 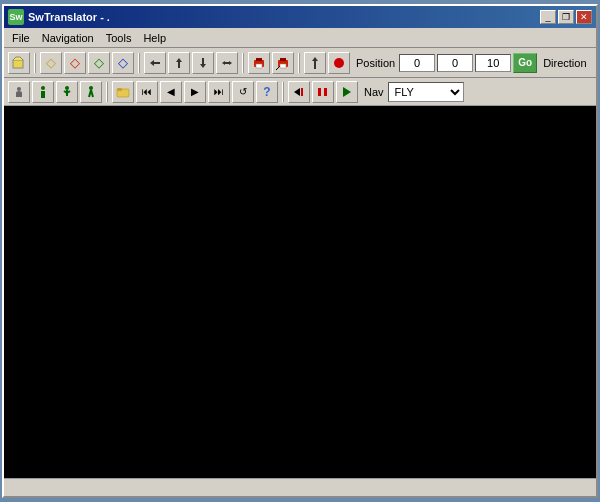 I want to click on title-bar-left: Sw SwTranslator - ., so click(x=59, y=17).